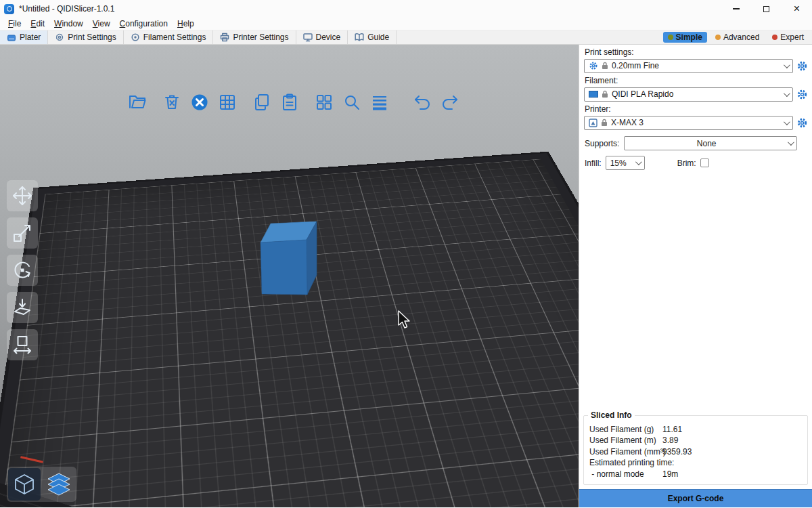 This screenshot has height=508, width=812. What do you see at coordinates (696, 463) in the screenshot?
I see `sliced-info-row: Estimated printing time:` at bounding box center [696, 463].